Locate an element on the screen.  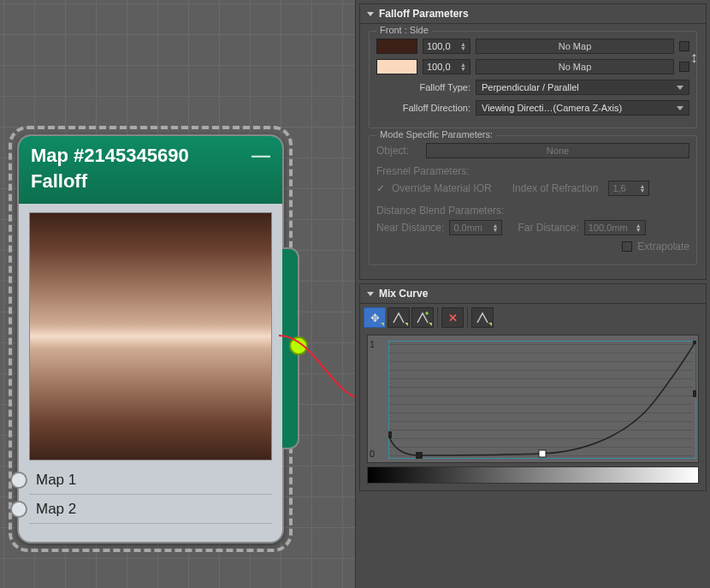
collapse-icon: — is located at coordinates (261, 156).